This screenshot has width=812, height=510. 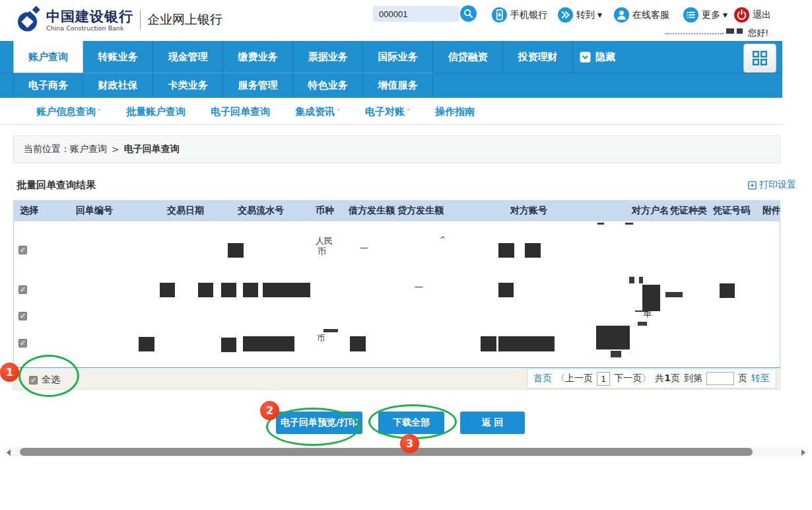 What do you see at coordinates (328, 86) in the screenshot?
I see `nav-tab-row2-5: 特色业务` at bounding box center [328, 86].